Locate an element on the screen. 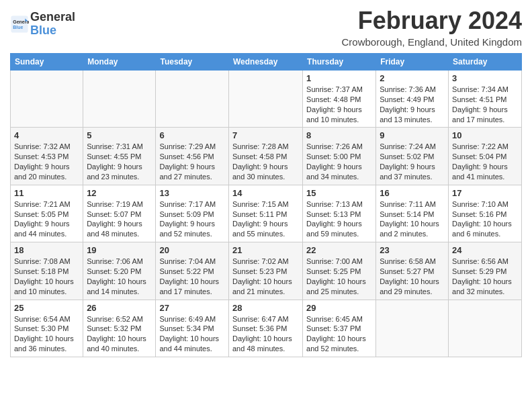 The width and height of the screenshot is (532, 411). day-number: 4 is located at coordinates (47, 136).